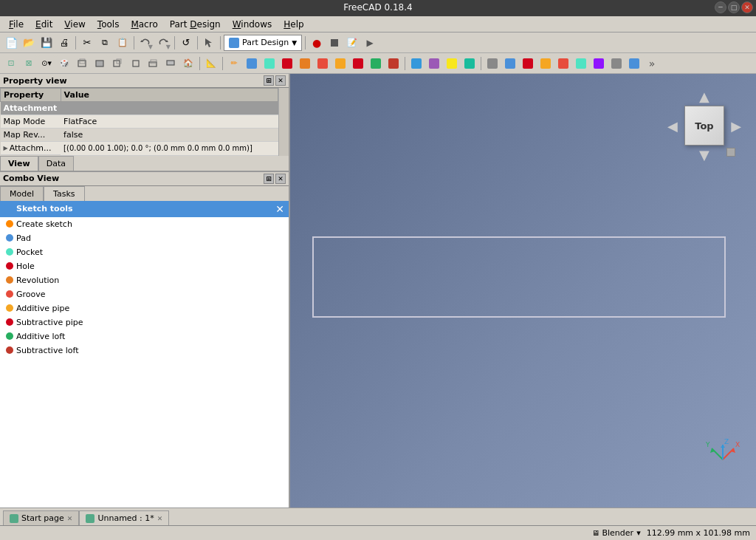 Image resolution: width=756 pixels, height=540 pixels. I want to click on tool-subloft: Subtractive loft, so click(145, 350).